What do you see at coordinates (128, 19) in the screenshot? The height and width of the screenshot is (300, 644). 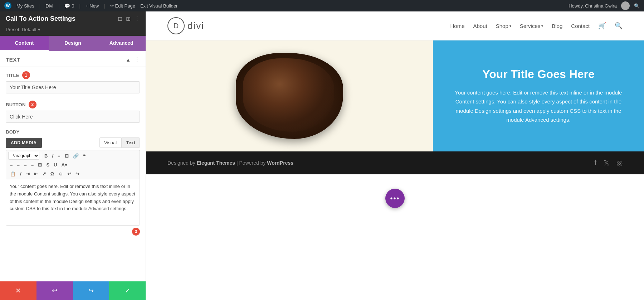 I see `expand-icon: ⊞` at bounding box center [128, 19].